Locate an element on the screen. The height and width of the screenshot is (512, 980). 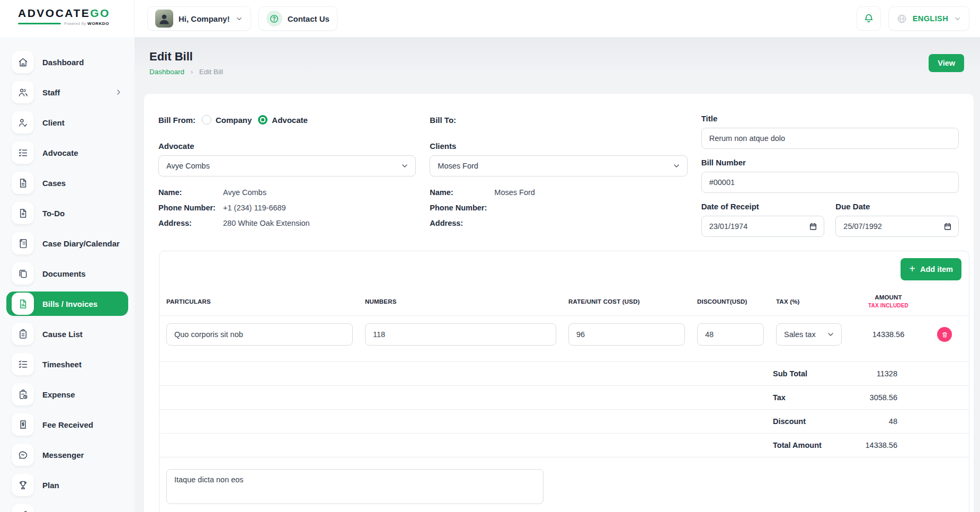
bill-to-label: Bill To: is located at coordinates (443, 120).